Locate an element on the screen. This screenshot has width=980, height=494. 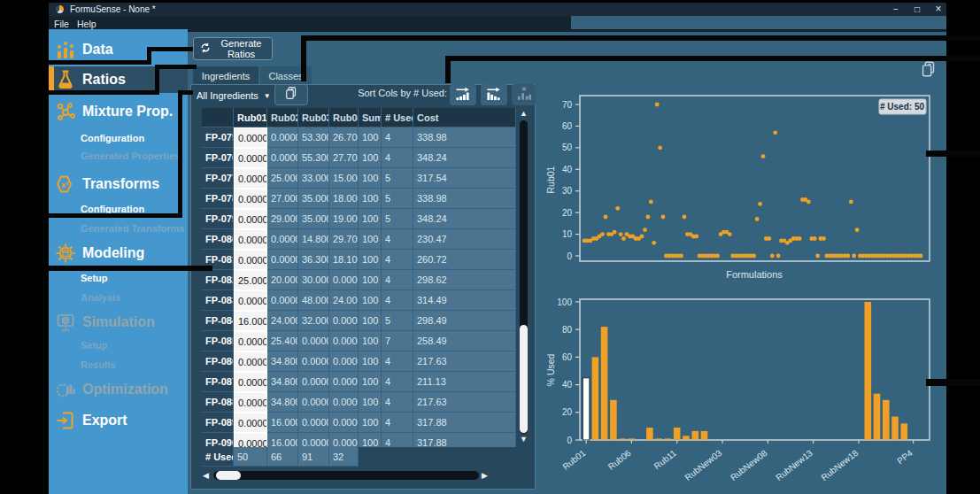
scroll-right-icon: ▶ is located at coordinates (485, 475).